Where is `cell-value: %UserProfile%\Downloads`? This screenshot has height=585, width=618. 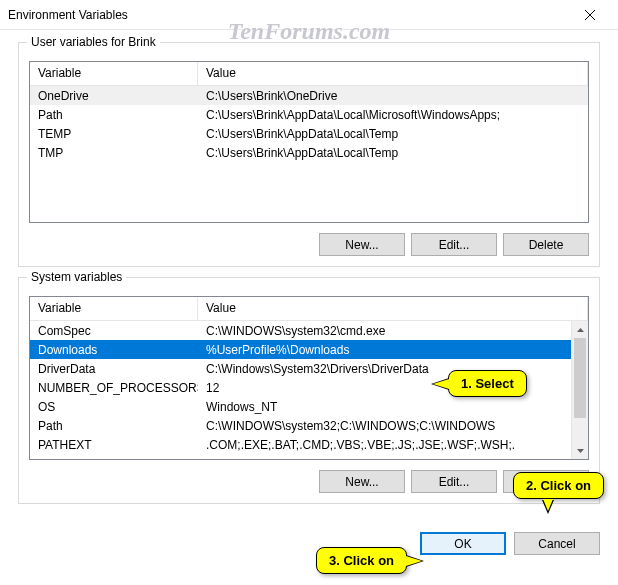 cell-value: %UserProfile%\Downloads is located at coordinates (393, 350).